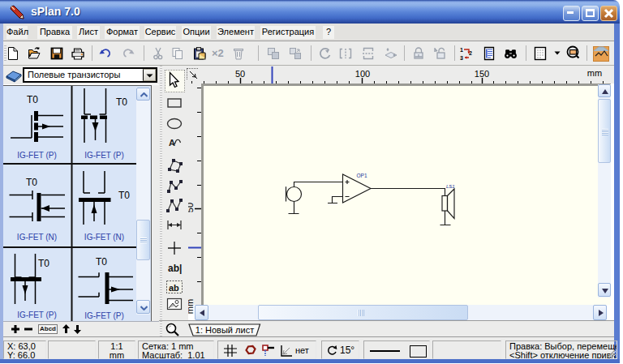 The height and width of the screenshot is (364, 623). Describe the element at coordinates (174, 288) in the screenshot. I see `svg-text: ab` at that location.